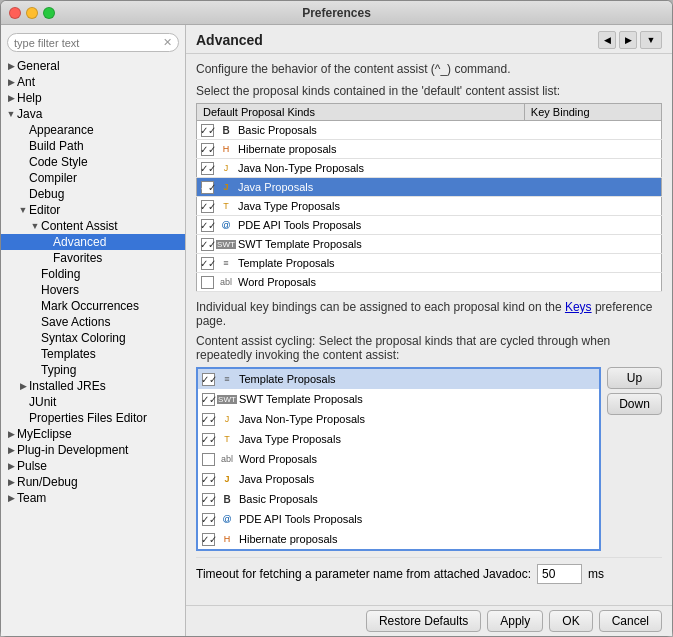  What do you see at coordinates (430, 244) in the screenshot?
I see `proposal-row: ✓SWTSWT Template Proposals` at bounding box center [430, 244].